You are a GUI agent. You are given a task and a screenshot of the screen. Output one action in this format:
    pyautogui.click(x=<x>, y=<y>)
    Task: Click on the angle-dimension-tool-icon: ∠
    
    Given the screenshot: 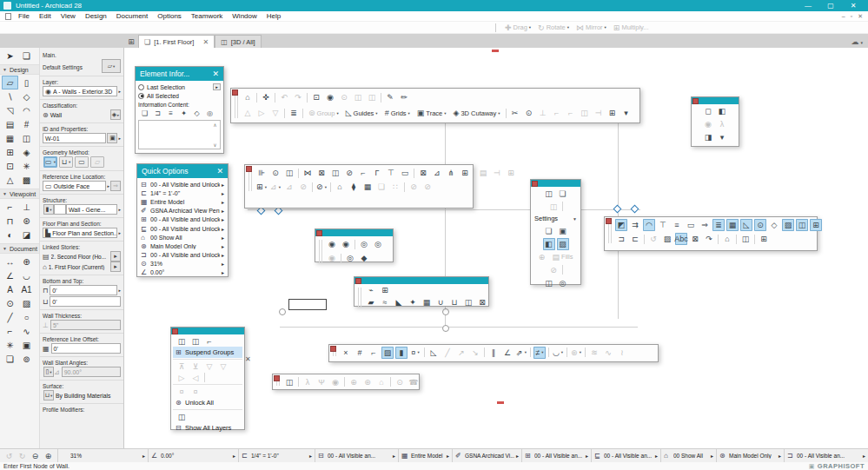 What is the action you would take?
    pyautogui.click(x=10, y=275)
    